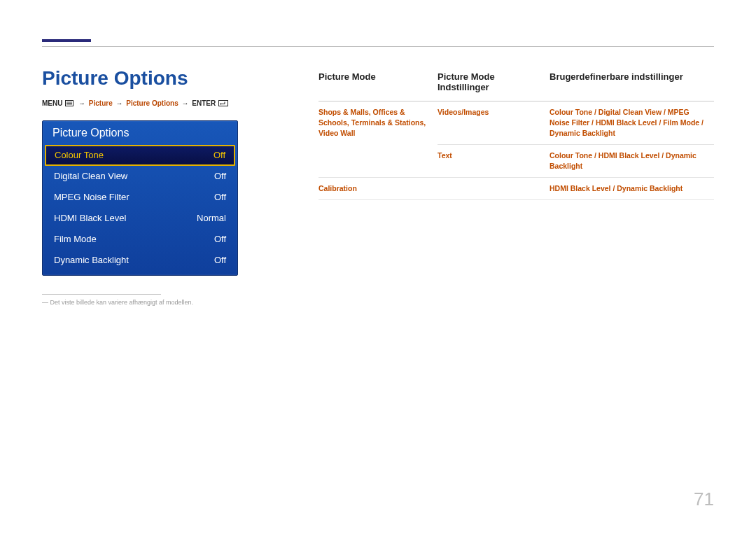 The image size is (756, 534). Describe the element at coordinates (517, 134) in the screenshot. I see `settings-table: Picture Mode Picture Mode Indstillinger …` at that location.